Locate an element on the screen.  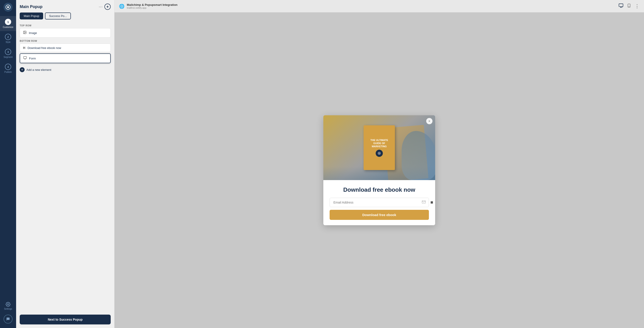
preview-toolbar: 🌐 Mailchimp & Popupsmart Integration tri… is located at coordinates (379, 6).